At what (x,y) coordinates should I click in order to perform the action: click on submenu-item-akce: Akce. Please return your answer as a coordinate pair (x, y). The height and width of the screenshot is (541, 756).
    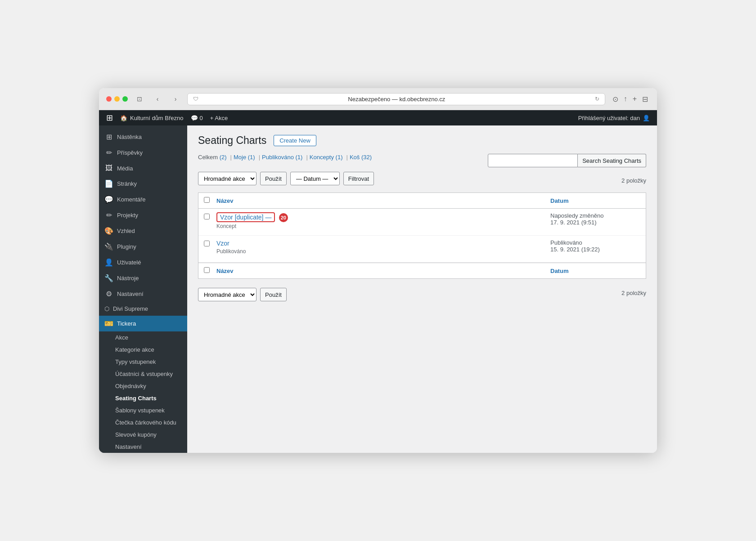
    Looking at the image, I should click on (143, 337).